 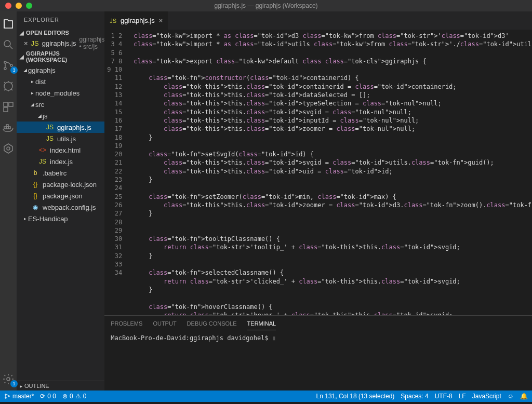 I want to click on tab-bar: JS ggiraphjs.js × ⋯, so click(x=318, y=21).